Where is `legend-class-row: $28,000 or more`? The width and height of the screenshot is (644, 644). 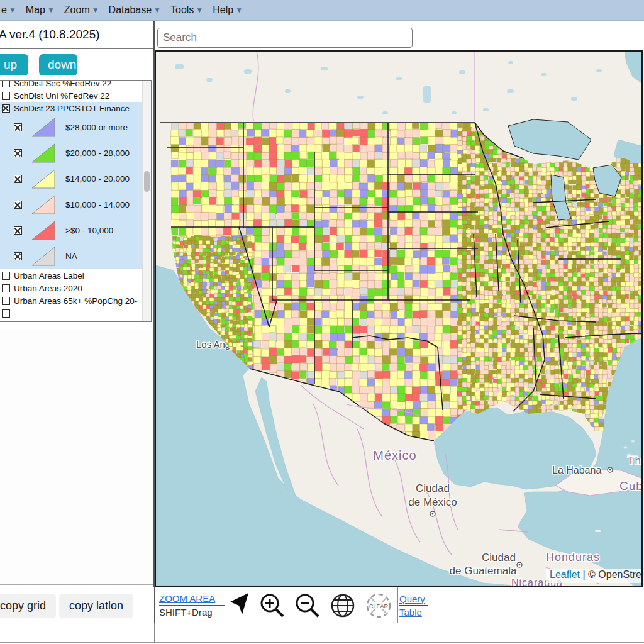
legend-class-row: $28,000 or more is located at coordinates (72, 127).